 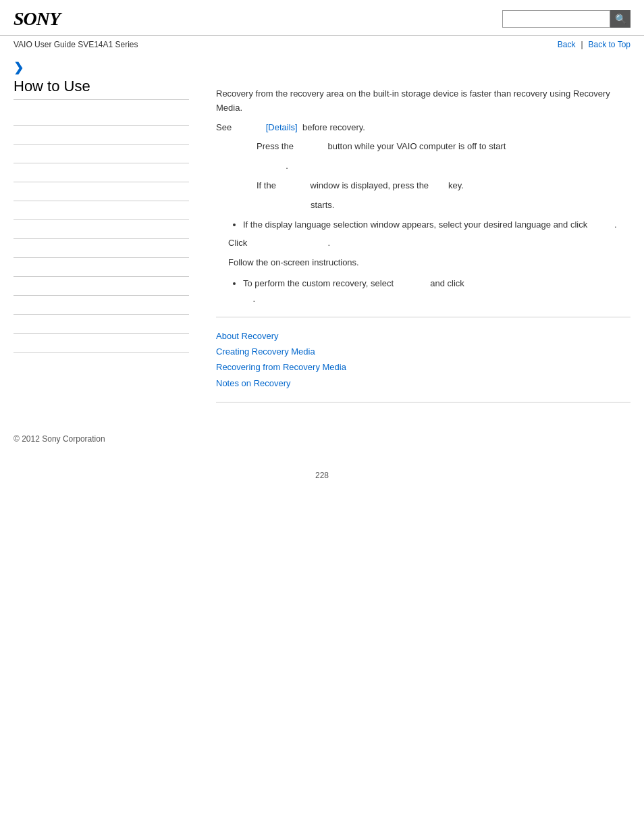 What do you see at coordinates (322, 66) in the screenshot?
I see `breadcrumb: ❯` at bounding box center [322, 66].